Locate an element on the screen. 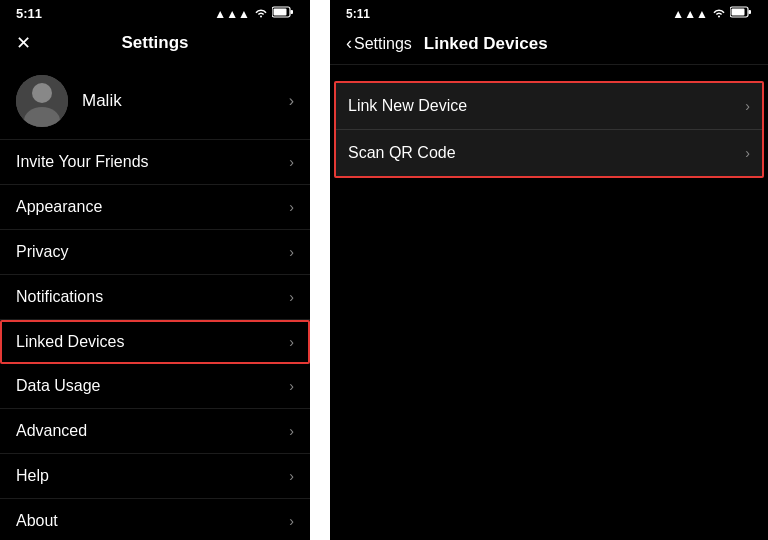  menu-item-about: About › is located at coordinates (155, 520).